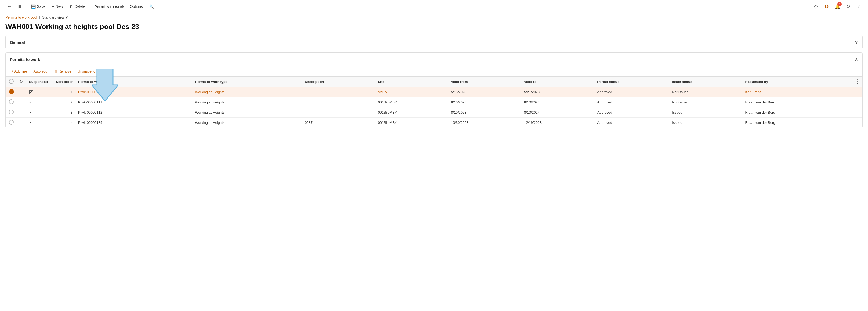 This screenshot has width=868, height=311. Describe the element at coordinates (753, 92) in the screenshot. I see `requested-by-link: Karl Frenz` at that location.